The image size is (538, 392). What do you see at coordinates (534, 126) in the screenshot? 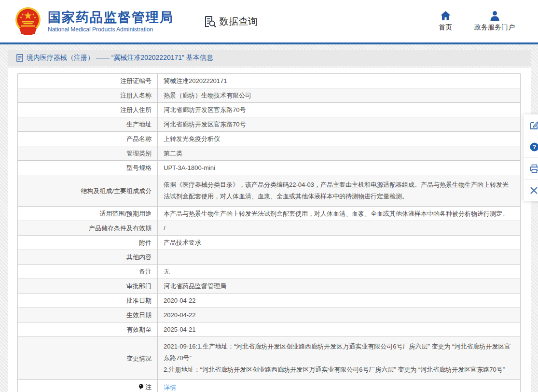
I see `edit-icon` at bounding box center [534, 126].